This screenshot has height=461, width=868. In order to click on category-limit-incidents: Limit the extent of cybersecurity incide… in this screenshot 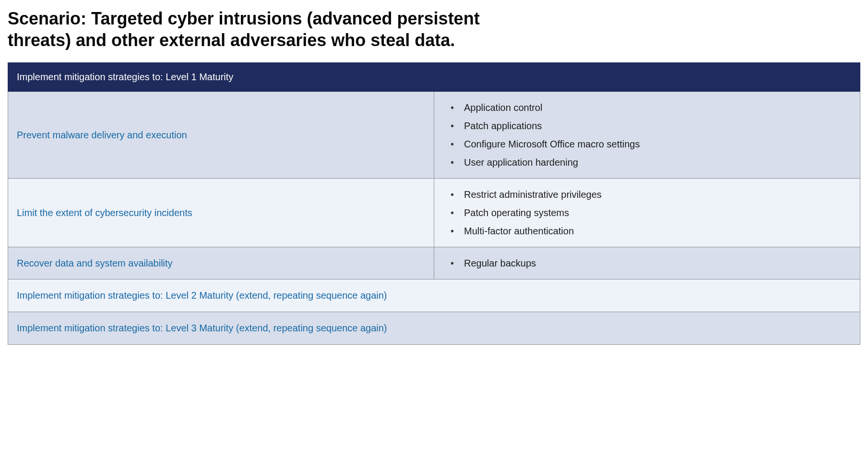, I will do `click(221, 213)`.